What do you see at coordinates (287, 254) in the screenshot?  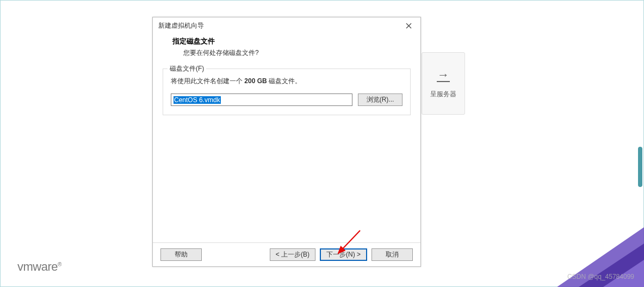 I see `dialog-footer: 帮助 < 上一步(B) 下一步(N) > 取消` at bounding box center [287, 254].